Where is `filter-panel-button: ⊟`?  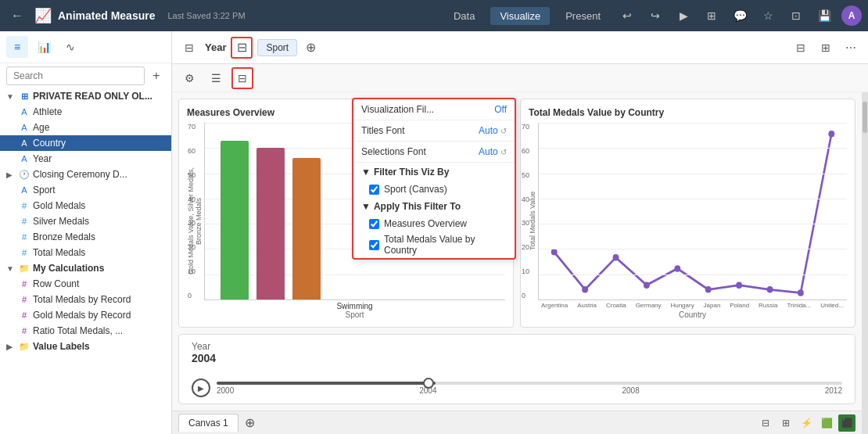 filter-panel-button: ⊟ is located at coordinates (242, 48).